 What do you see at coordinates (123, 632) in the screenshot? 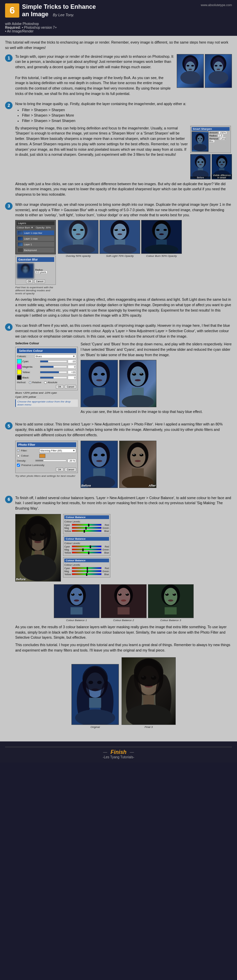
I see `step-6-text2: As you can see, the results of 3 colour …` at bounding box center [123, 632].